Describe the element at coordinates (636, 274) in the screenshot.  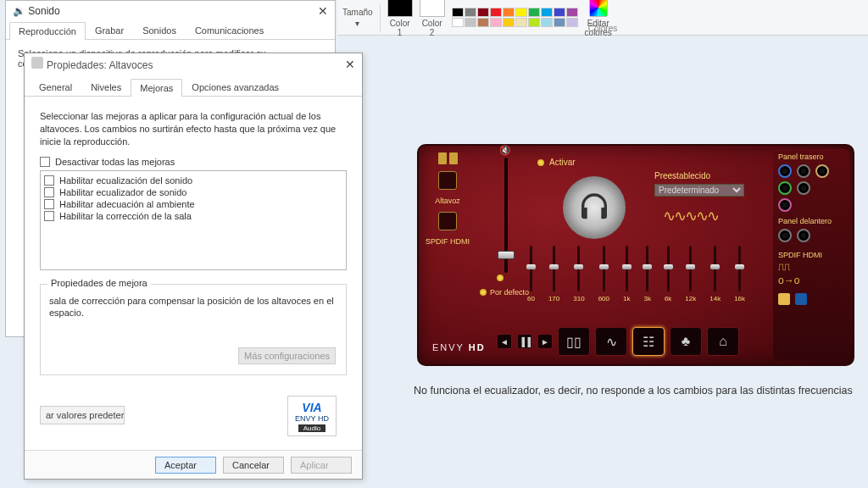
I see `equalizer: 601703106001k3k6k12k14k16k` at that location.